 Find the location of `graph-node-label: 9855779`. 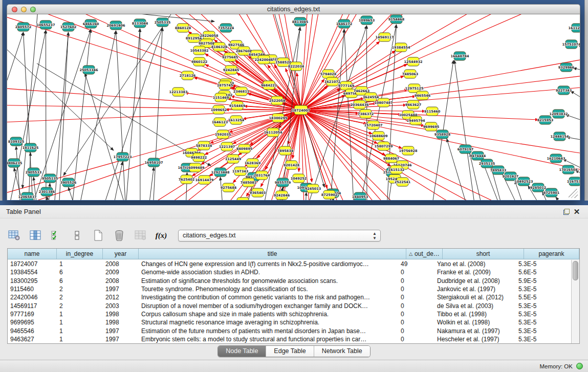

graph-node-label: 9855779 is located at coordinates (283, 183).